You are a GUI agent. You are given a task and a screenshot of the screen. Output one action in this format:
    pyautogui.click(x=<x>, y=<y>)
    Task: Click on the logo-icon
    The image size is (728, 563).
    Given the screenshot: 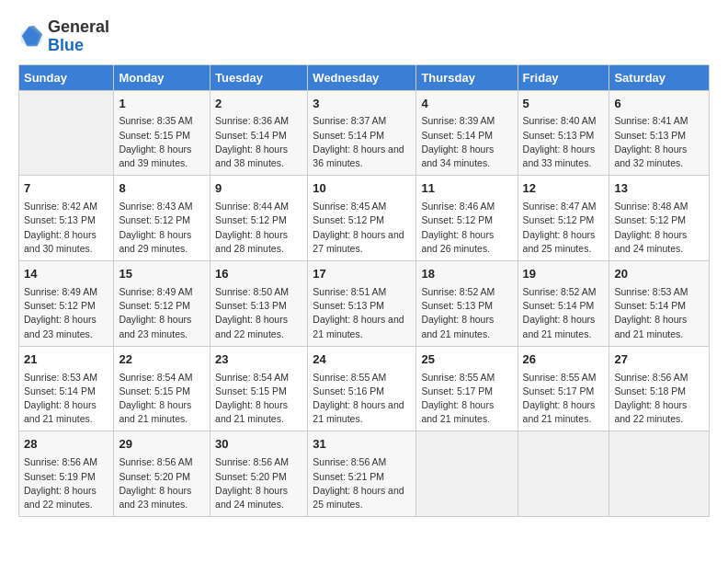 What is the action you would take?
    pyautogui.click(x=31, y=37)
    